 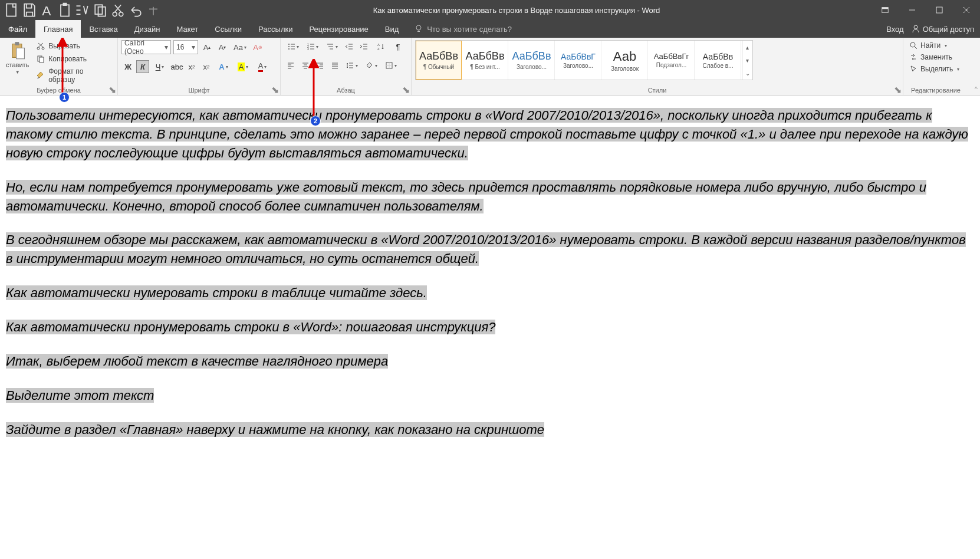 What do you see at coordinates (207, 47) in the screenshot?
I see `grow-font-button: A▴` at bounding box center [207, 47].